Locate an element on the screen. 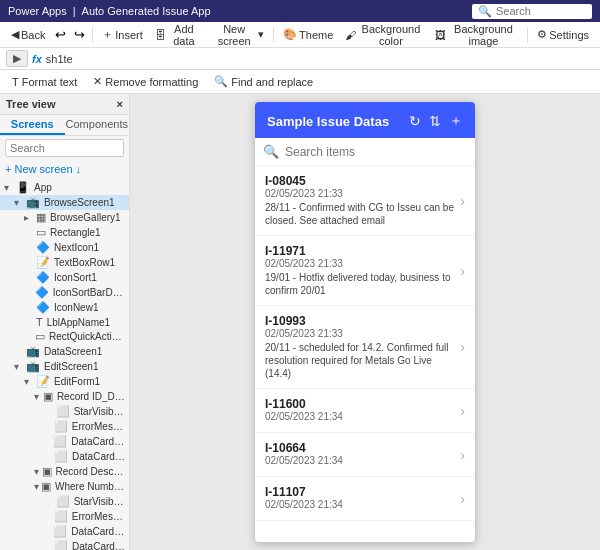  tree-item: 🔷IconSort1 is located at coordinates (64, 278).